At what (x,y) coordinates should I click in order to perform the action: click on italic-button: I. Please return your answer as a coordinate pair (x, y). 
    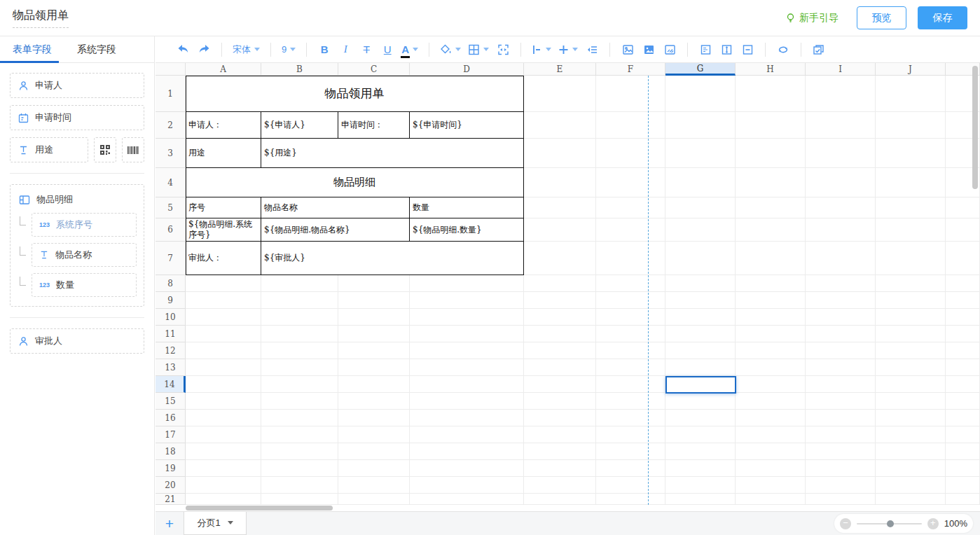
    Looking at the image, I should click on (345, 50).